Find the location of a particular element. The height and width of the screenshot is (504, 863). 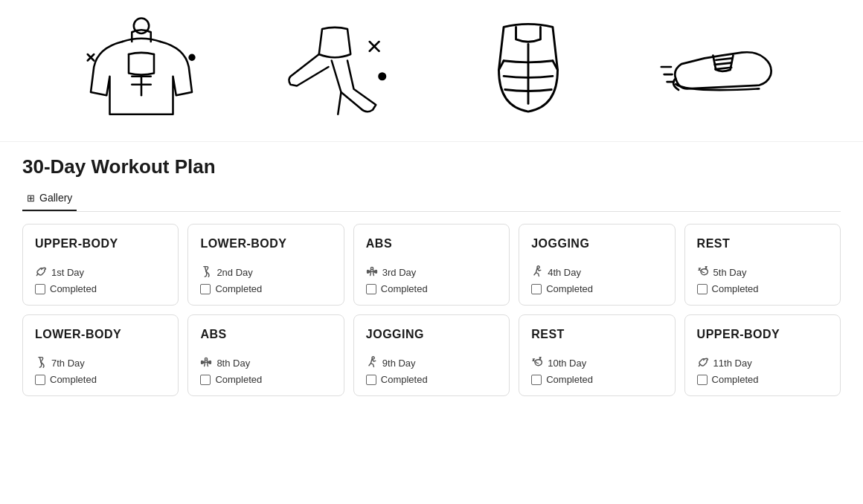

card-day-label: 2nd Day is located at coordinates (234, 272).